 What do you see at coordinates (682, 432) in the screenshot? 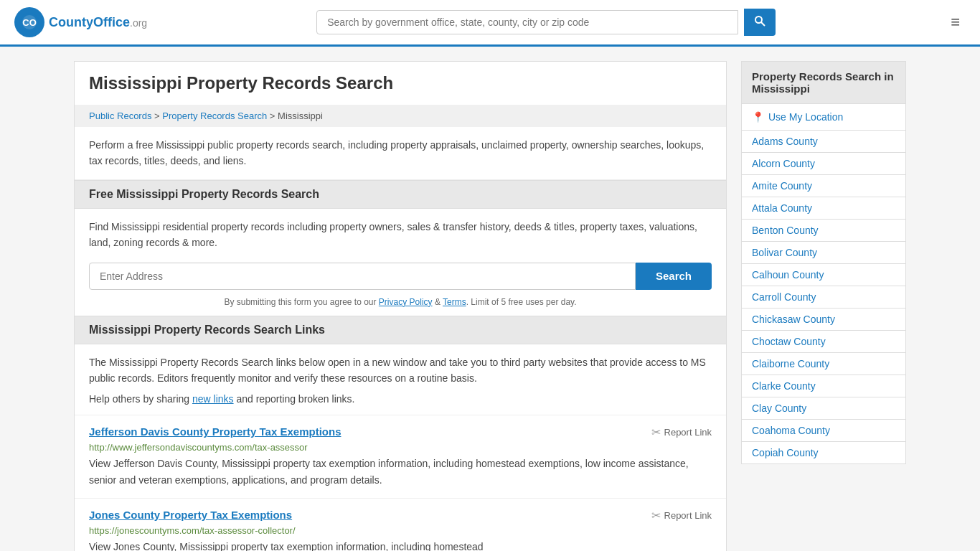
I see `report-link-btn-0: ✂ Report Link` at bounding box center [682, 432].